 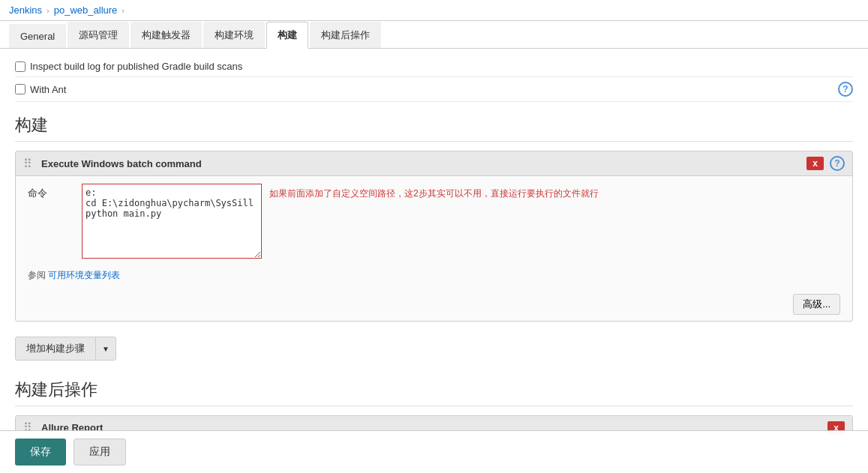 What do you see at coordinates (461, 221) in the screenshot?
I see `command-field: 如果前面添加了自定义空间路径，这2步其实可以不用，直接运行要执行的文件就行` at bounding box center [461, 221].